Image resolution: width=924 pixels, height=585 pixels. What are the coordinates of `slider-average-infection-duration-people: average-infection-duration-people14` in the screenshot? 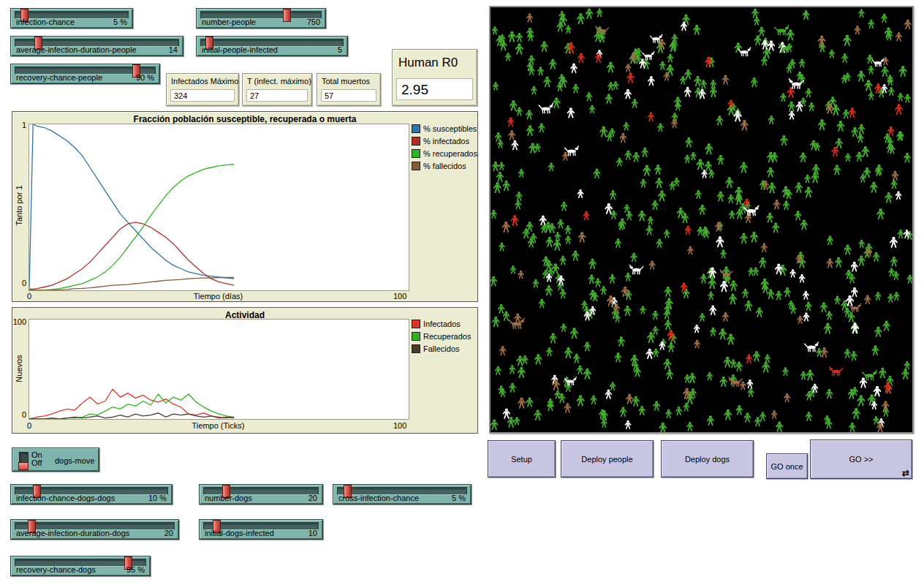 It's located at (96, 46).